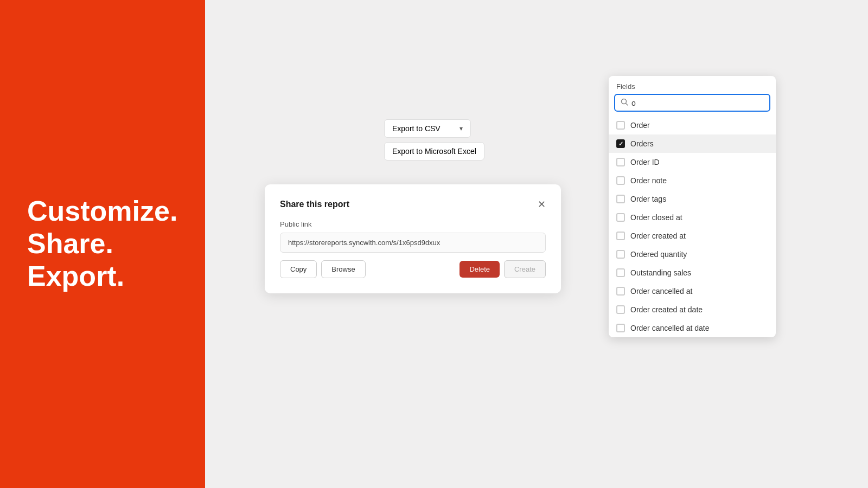  I want to click on field-item-order-cancelled-at-date: Order cancelled at date, so click(692, 328).